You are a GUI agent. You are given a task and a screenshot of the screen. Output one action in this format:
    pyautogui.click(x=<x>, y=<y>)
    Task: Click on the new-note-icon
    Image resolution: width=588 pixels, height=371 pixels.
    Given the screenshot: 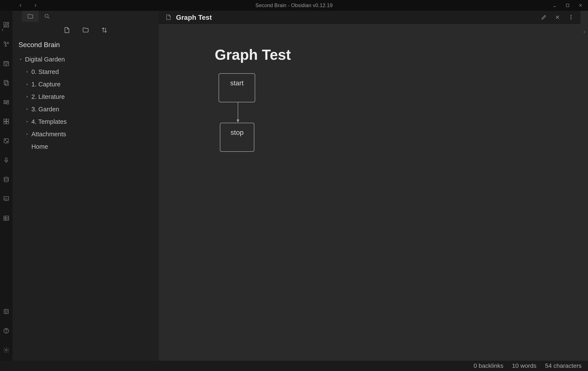 What is the action you would take?
    pyautogui.click(x=67, y=30)
    